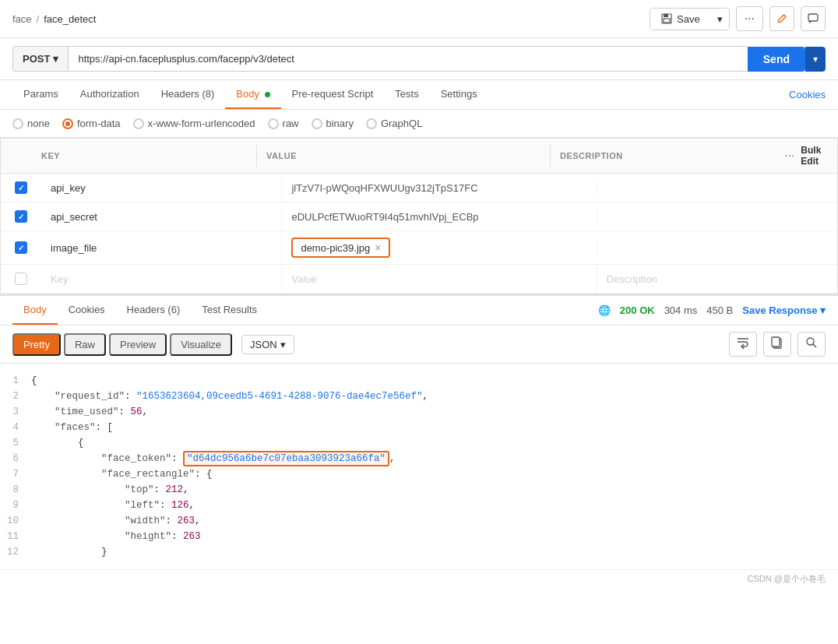 The image size is (838, 644). What do you see at coordinates (681, 310) in the screenshot?
I see `response-time: 304 ms` at bounding box center [681, 310].